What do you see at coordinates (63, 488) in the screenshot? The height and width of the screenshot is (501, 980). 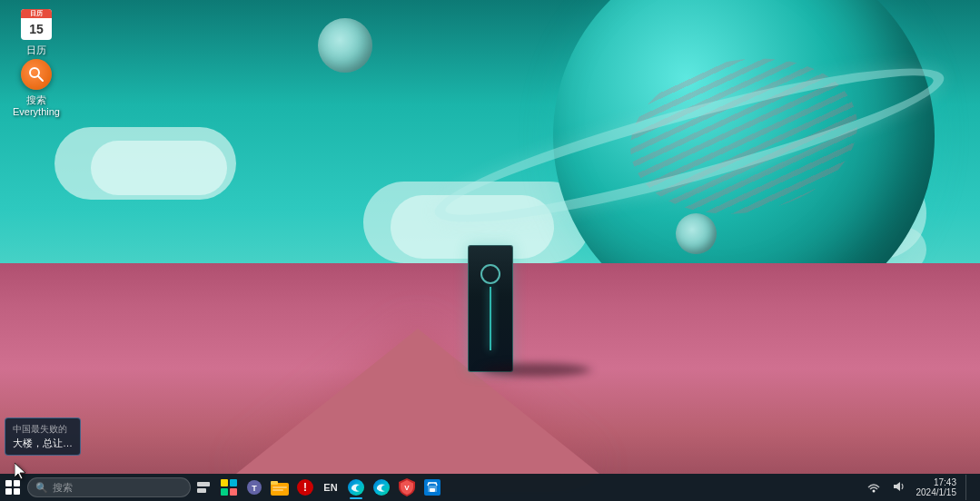 I see `search-placeholder: 搜索` at bounding box center [63, 488].